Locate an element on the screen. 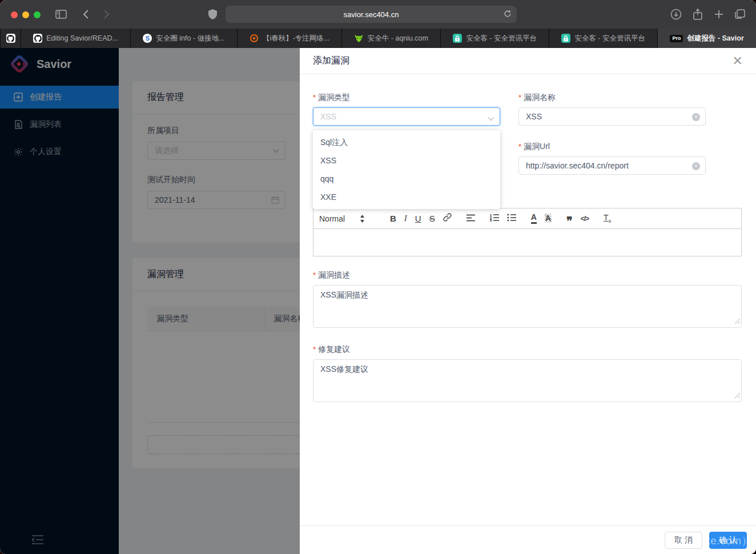  blockquote-icon: ❞ is located at coordinates (570, 219).